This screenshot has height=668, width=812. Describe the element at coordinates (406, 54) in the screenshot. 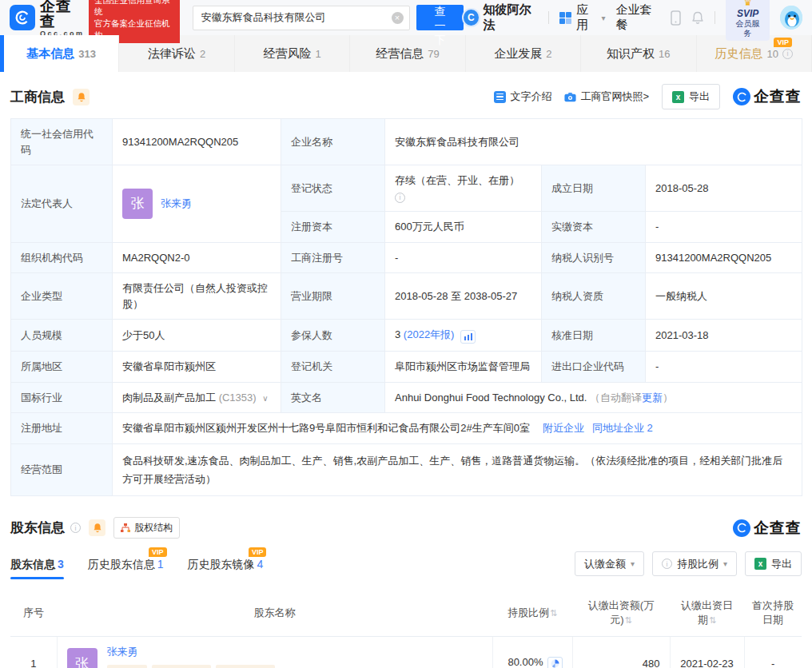

I see `company-tab-bar: 基本信息313 法律诉讼2 经营风险1 经营信息79 企业发展2 知识产权16 …` at that location.